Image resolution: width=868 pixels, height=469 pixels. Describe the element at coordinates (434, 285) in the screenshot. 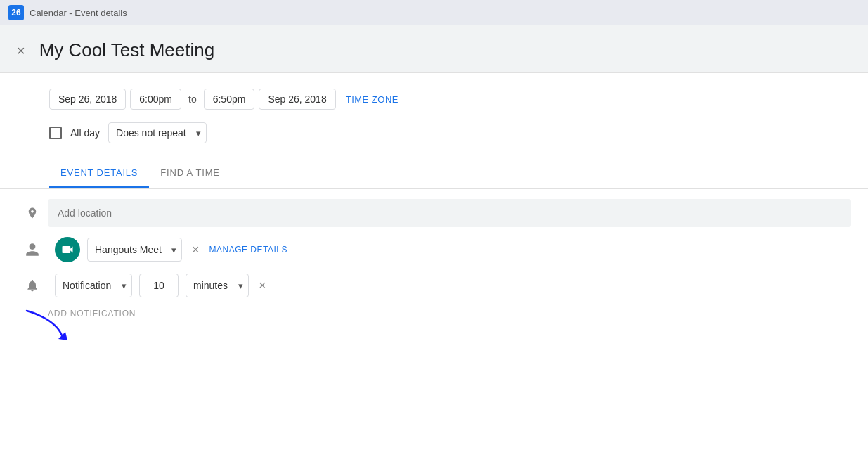

I see `notification-row: Notification Email 10 minutes hours days…` at that location.